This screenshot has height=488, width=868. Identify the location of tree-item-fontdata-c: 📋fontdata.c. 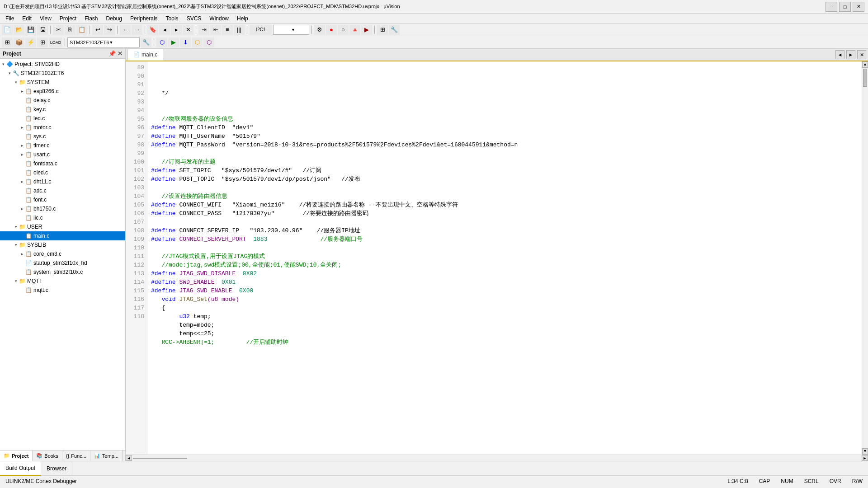
(62, 164).